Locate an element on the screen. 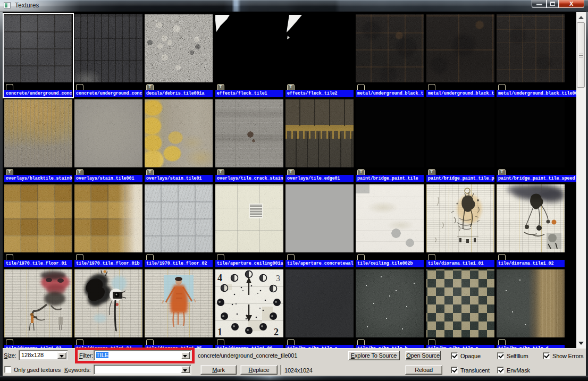  svg-text: 3 is located at coordinates (278, 278).